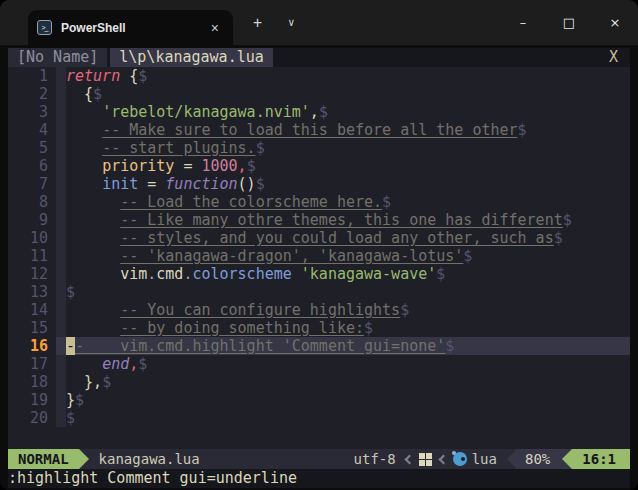 Image resolution: width=638 pixels, height=490 pixels. What do you see at coordinates (319, 310) in the screenshot?
I see `code-line: 14 -- You can configure highlights$` at bounding box center [319, 310].